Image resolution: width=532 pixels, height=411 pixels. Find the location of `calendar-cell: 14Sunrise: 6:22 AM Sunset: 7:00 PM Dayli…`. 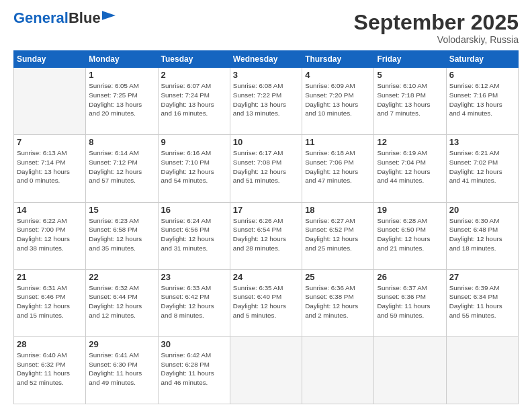

calendar-cell: 14Sunrise: 6:22 AM Sunset: 7:00 PM Dayli… is located at coordinates (50, 236).